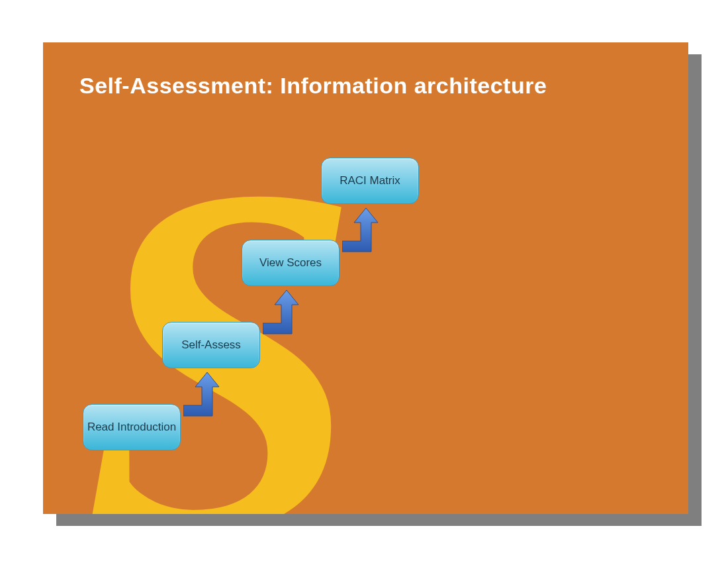  I want to click on step-label: Read Introduction, so click(132, 427).